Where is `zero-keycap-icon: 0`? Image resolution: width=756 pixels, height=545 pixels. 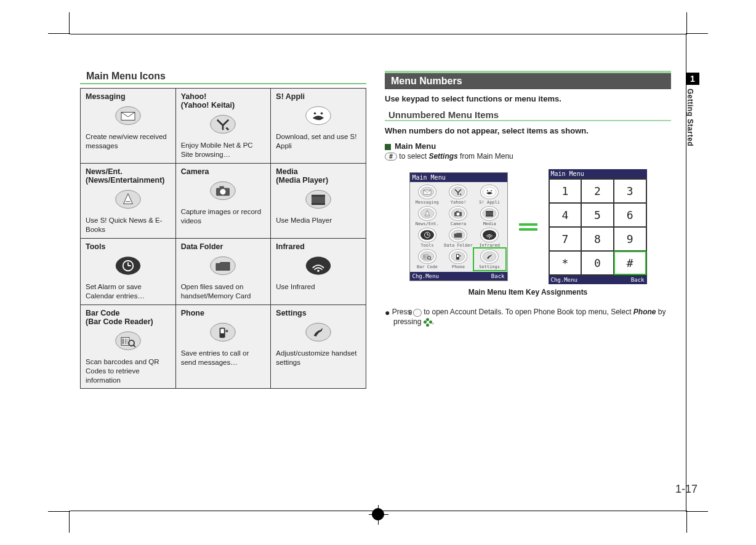 zero-keycap-icon: 0 is located at coordinates (417, 312).